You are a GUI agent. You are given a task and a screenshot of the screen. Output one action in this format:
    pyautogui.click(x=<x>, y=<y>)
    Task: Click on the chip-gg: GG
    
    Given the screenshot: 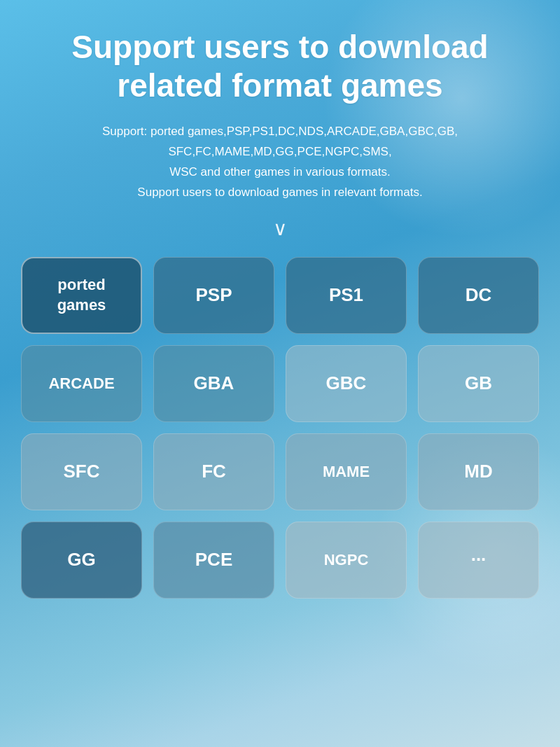 What is the action you would take?
    pyautogui.click(x=81, y=560)
    